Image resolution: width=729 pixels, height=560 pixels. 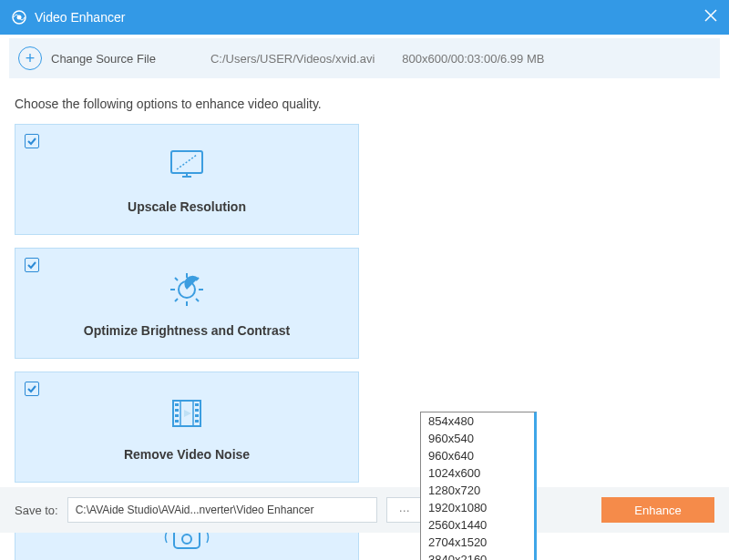 I want to click on app-title: Video Enhancer, so click(x=80, y=17).